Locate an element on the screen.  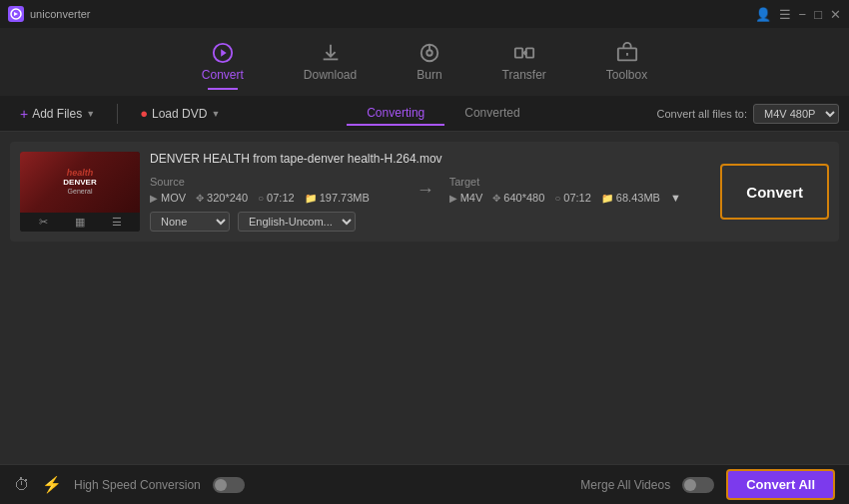
source-target-row: Source ▶ MOV ✥ 320*240 ○ 07:12 is located at coordinates (425, 190).